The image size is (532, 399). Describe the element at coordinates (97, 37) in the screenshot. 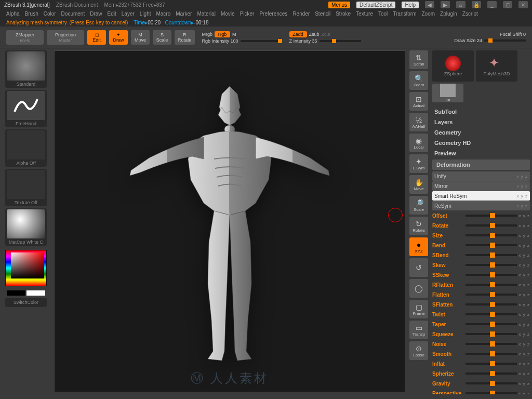

I see `edit-button: ◻Edit` at that location.